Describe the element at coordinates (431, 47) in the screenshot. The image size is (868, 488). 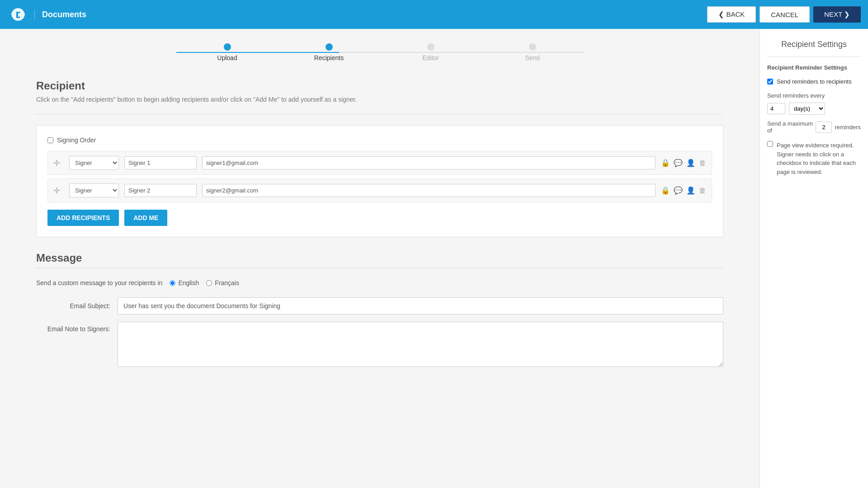
I see `step-circle-editor` at that location.